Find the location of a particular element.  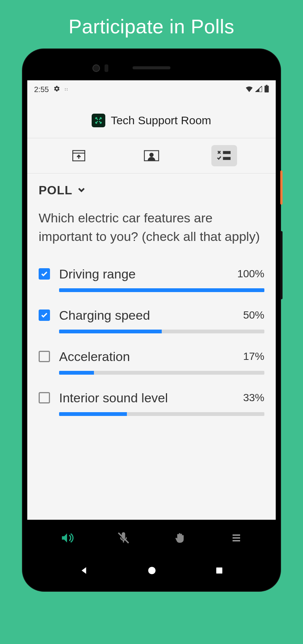

poll-header: POLL is located at coordinates (152, 190).